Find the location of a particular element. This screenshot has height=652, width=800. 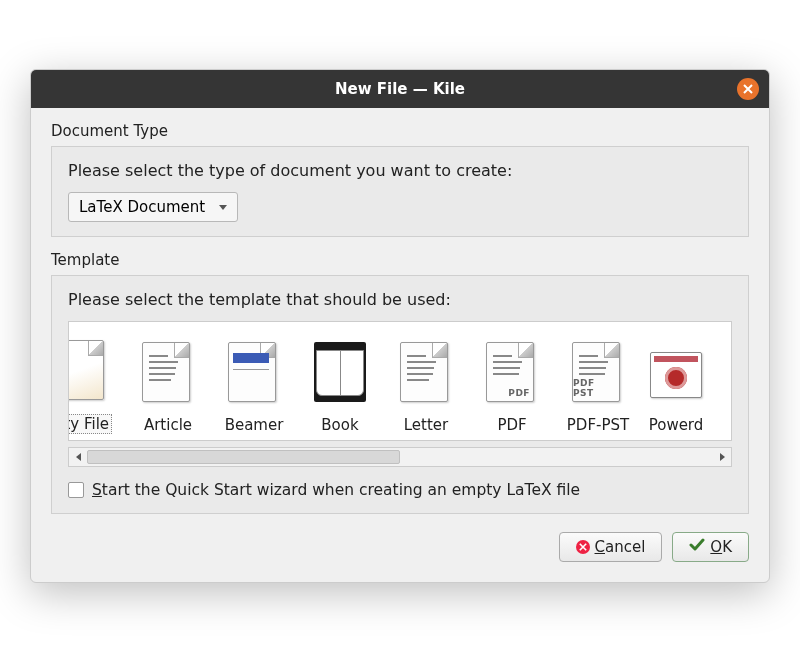

cancel-icon is located at coordinates (583, 547).